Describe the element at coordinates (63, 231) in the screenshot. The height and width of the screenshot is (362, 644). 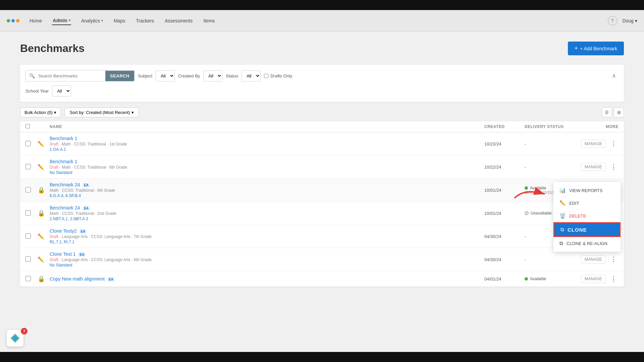
I see `benchmark-link: Clone Testy2` at that location.